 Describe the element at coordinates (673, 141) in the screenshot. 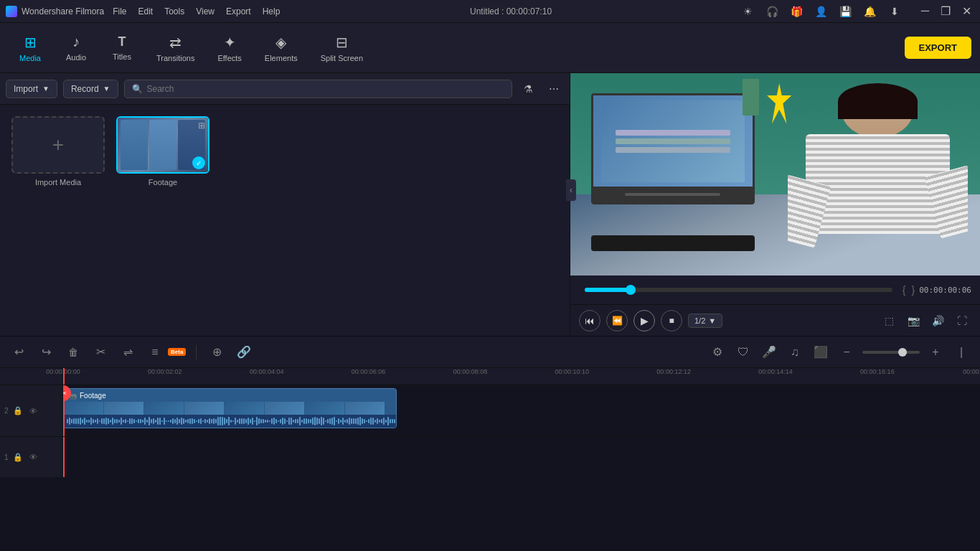

I see `preview-monitor-screen` at that location.